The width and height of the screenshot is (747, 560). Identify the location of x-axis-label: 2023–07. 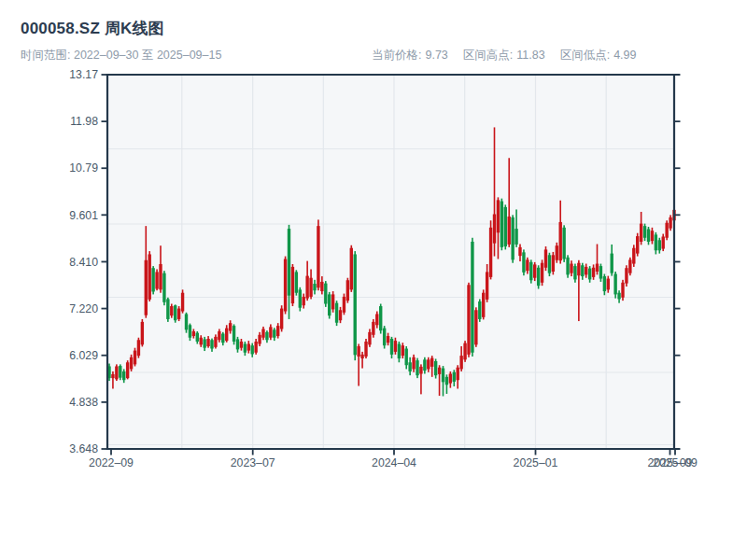
(253, 463).